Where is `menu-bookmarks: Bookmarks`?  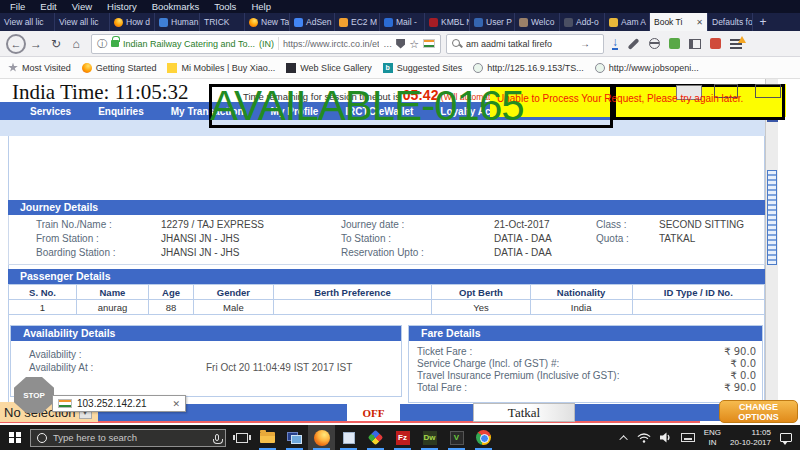
menu-bookmarks: Bookmarks is located at coordinates (176, 6).